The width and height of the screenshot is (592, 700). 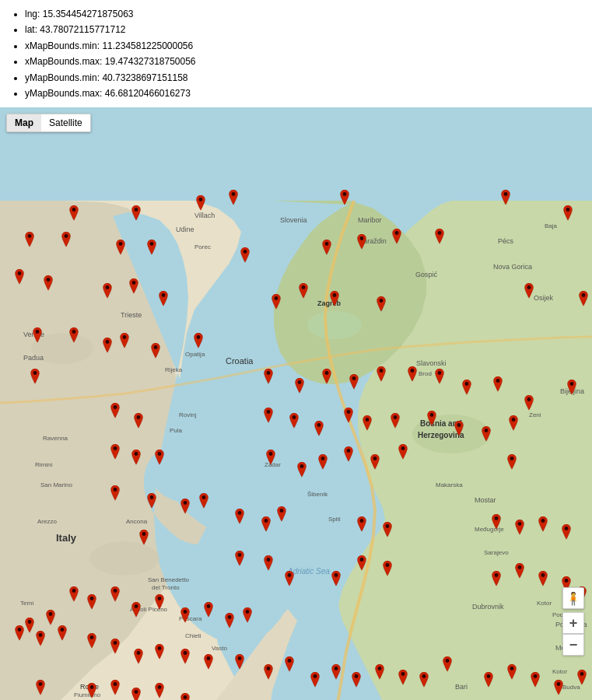 What do you see at coordinates (65, 123) in the screenshot?
I see `map-type-satellite-button: Satellite` at bounding box center [65, 123].